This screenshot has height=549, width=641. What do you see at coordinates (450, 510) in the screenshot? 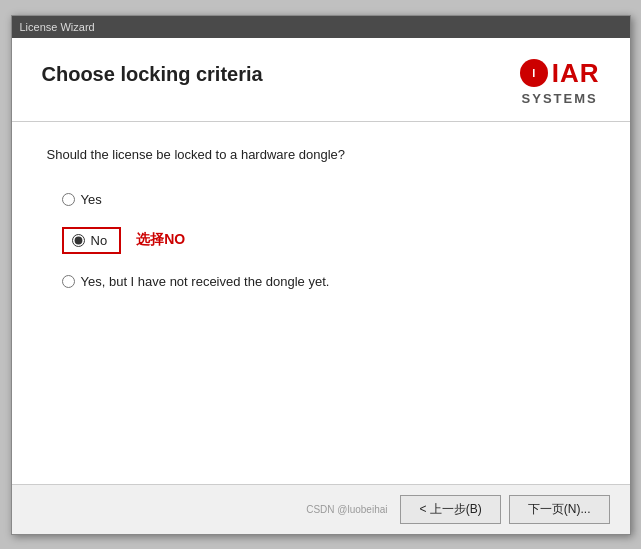
I see `back-button: < 上一步(B)` at bounding box center [450, 510].